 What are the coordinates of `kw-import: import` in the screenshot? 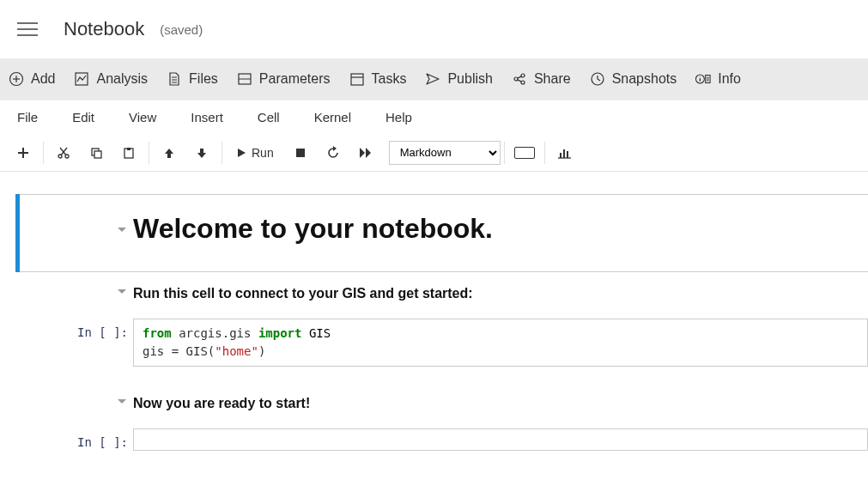 It's located at (280, 333).